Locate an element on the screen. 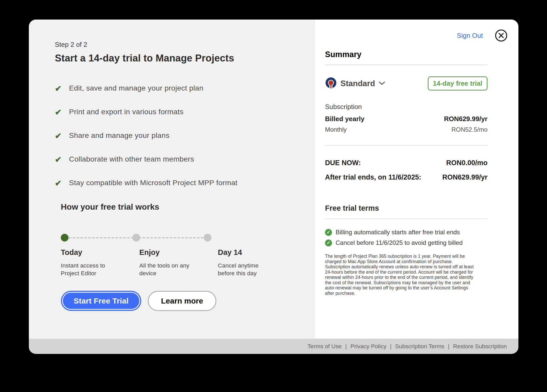 The image size is (547, 392). trial-timeline is located at coordinates (136, 238).